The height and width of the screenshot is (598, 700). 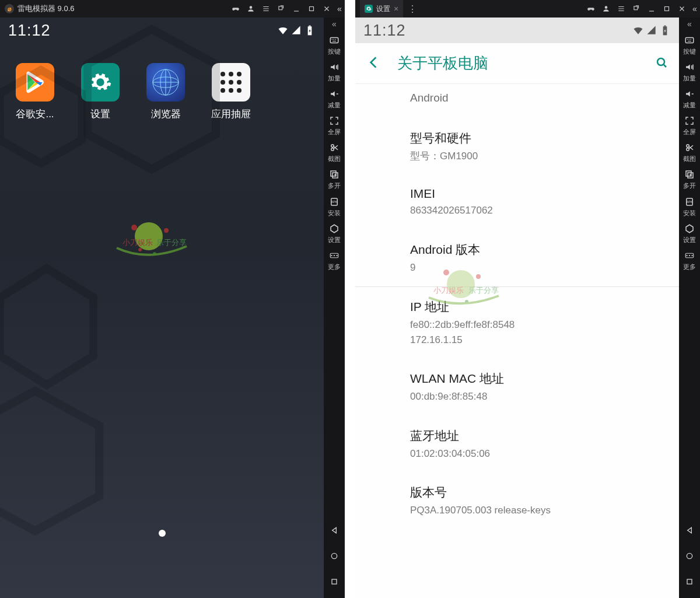 I want to click on app-label: 应用抽屉, so click(x=231, y=114).